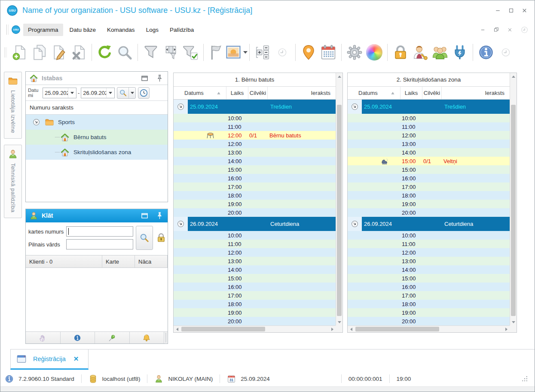  I want to click on mdi-close-button, so click(510, 30).